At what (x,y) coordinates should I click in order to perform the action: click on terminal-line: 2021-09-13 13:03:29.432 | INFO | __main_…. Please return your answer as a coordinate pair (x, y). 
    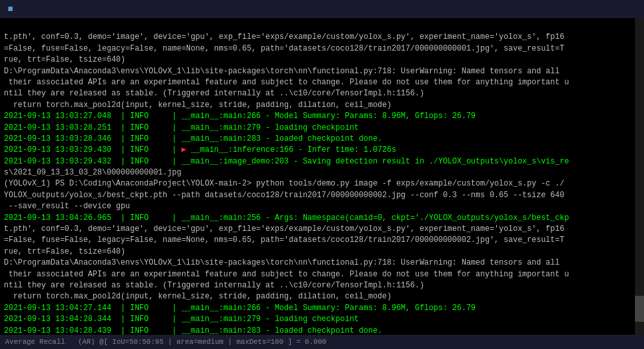
    Looking at the image, I should click on (322, 162).